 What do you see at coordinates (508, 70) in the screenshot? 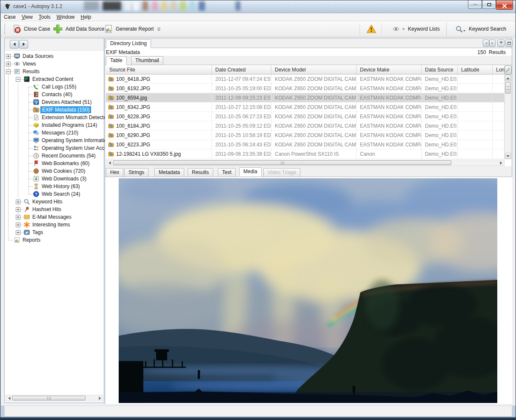
I see `customize-columns-button` at bounding box center [508, 70].